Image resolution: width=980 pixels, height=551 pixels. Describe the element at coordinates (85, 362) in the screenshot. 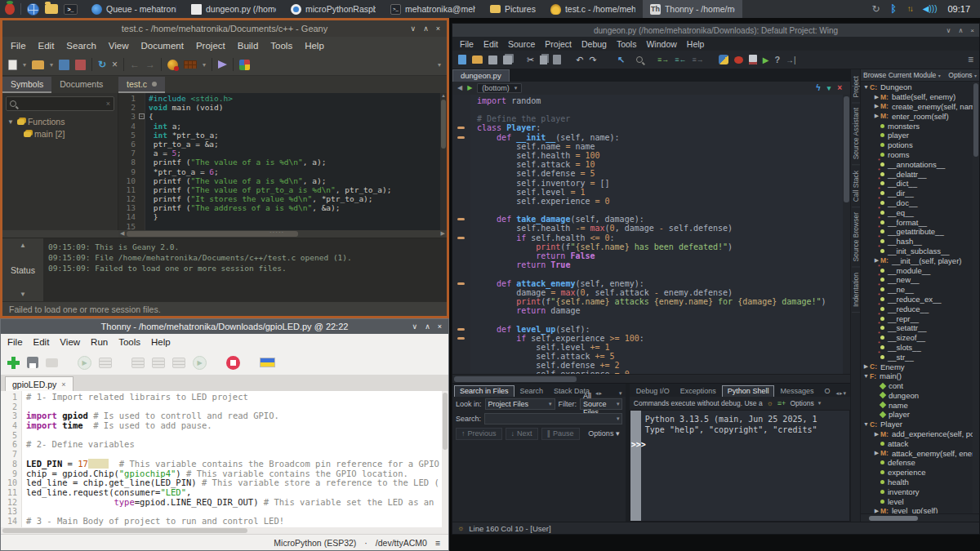

I see `play-dim-icon: ▶` at that location.